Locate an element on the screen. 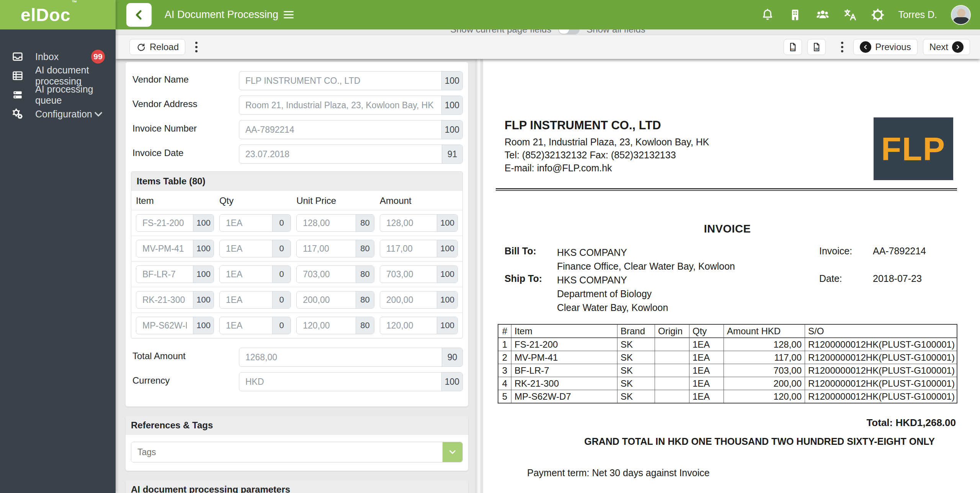 The image size is (980, 493). fields-visibility-bar: Show current page fields Show all fields is located at coordinates (548, 32).